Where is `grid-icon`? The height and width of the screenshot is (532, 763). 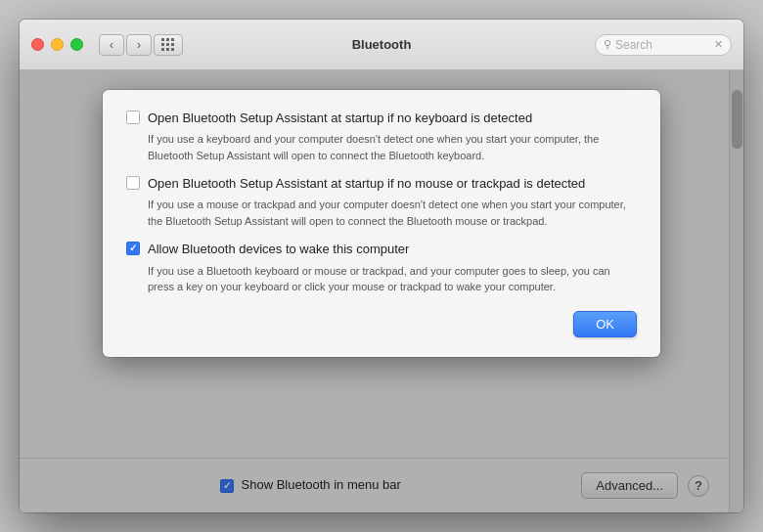 grid-icon is located at coordinates (168, 45).